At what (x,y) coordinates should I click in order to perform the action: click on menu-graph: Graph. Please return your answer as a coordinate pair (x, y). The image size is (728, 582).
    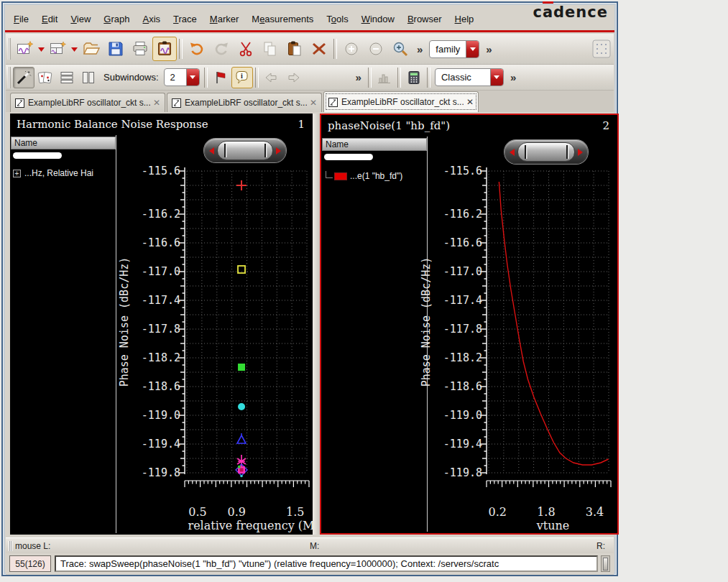
    Looking at the image, I should click on (116, 19).